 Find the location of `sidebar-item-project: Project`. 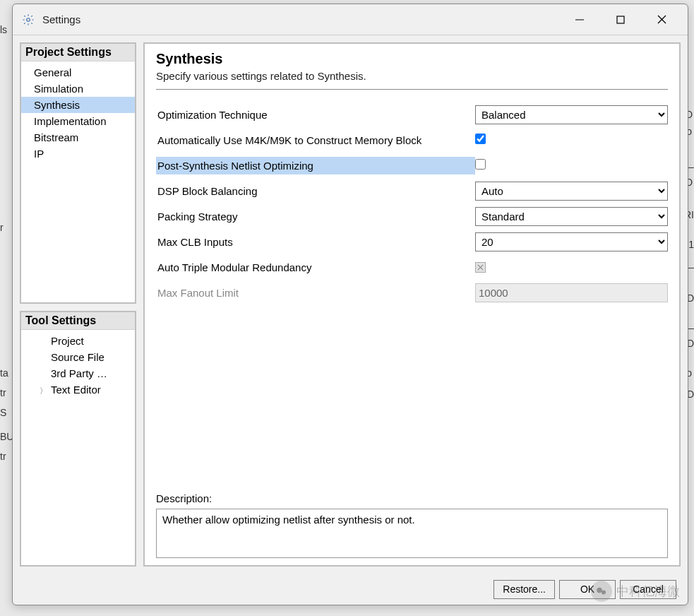

sidebar-item-project: Project is located at coordinates (78, 340).